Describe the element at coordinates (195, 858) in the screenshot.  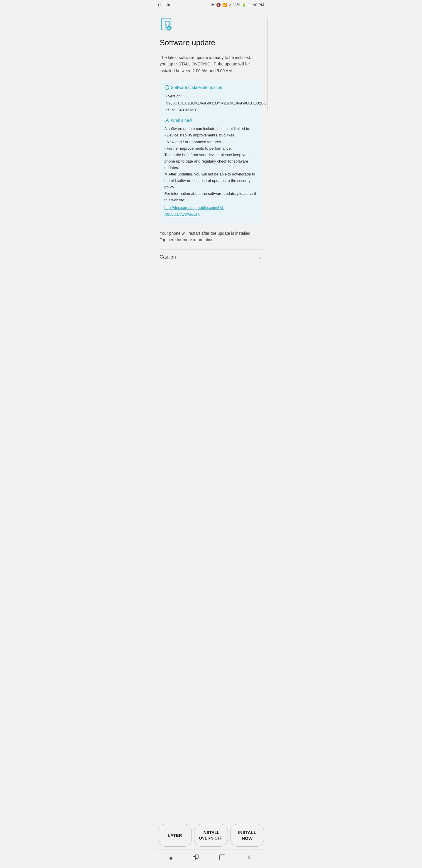
I see `recent-apps-icon` at that location.